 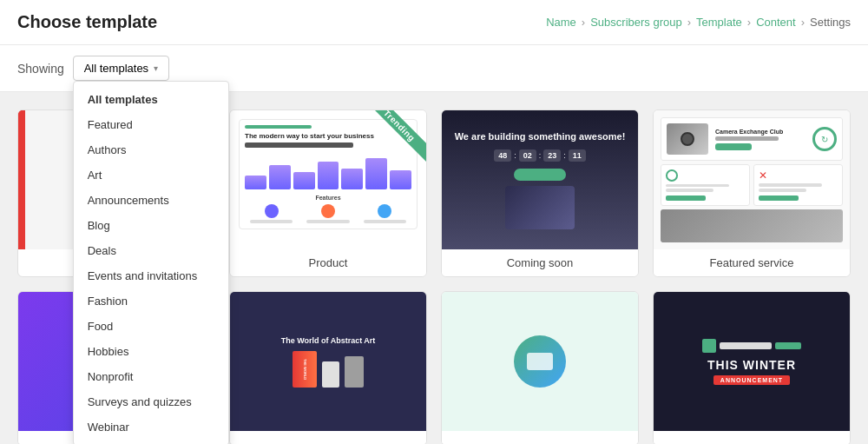 What do you see at coordinates (328, 174) in the screenshot?
I see `product-card-inner: The modern way to start your business Fe…` at bounding box center [328, 174].